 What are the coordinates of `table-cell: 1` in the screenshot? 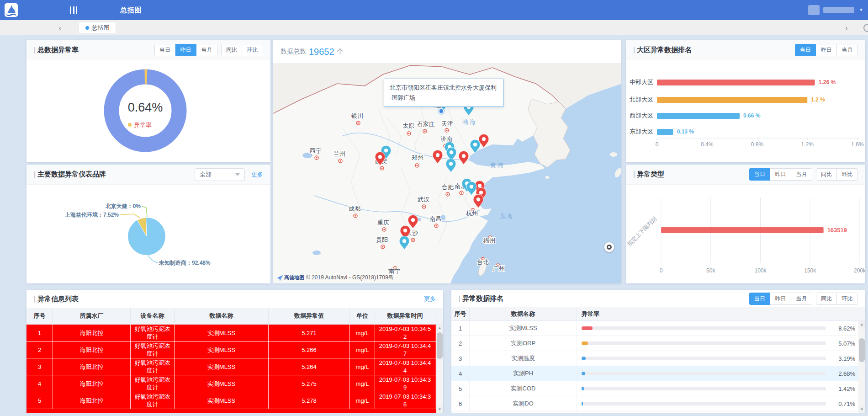 It's located at (40, 333).